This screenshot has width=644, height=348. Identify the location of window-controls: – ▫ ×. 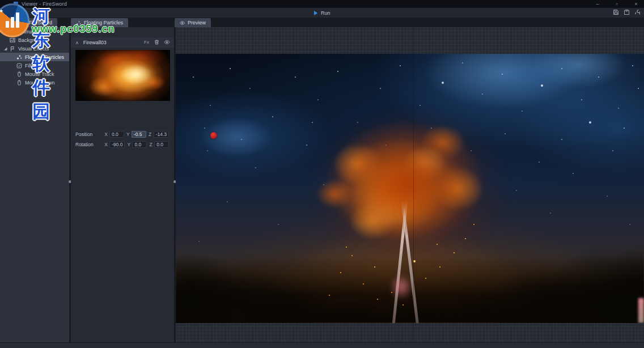
(618, 4).